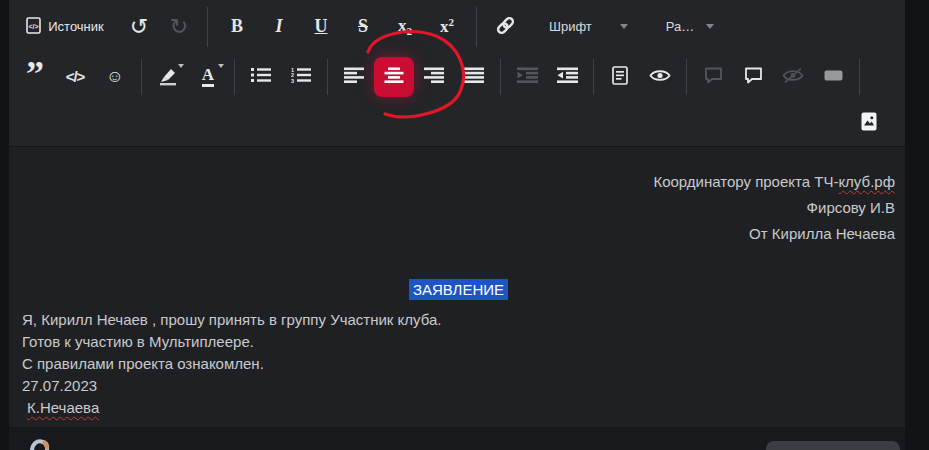  What do you see at coordinates (76, 26) in the screenshot?
I see `source-button-label: Источник` at bounding box center [76, 26].